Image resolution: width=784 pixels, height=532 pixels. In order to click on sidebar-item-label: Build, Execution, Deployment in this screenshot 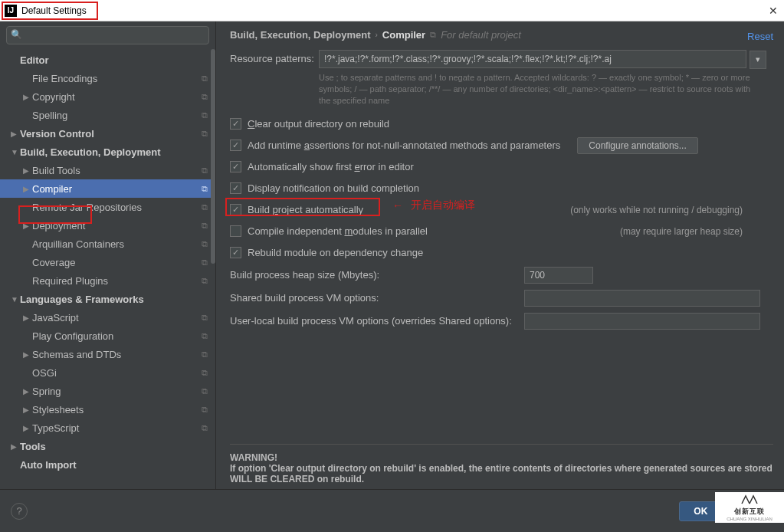, I will do `click(118, 152)`.